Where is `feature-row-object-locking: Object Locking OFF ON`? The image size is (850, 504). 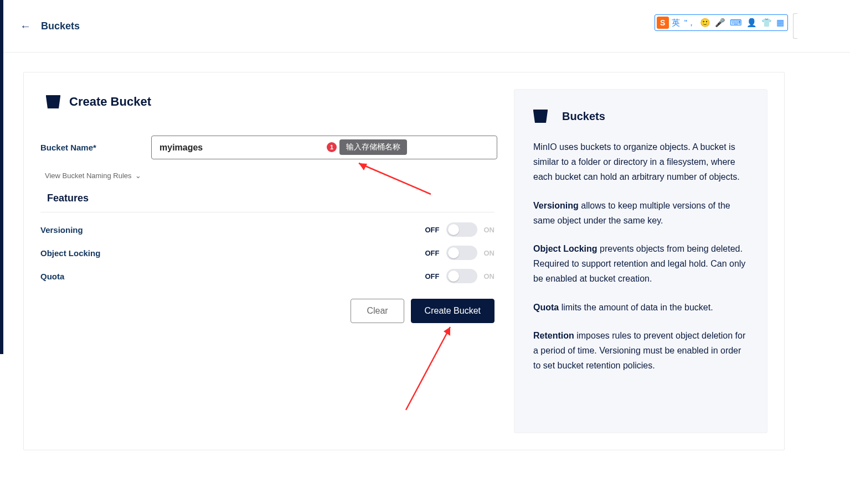
feature-row-object-locking: Object Locking OFF ON is located at coordinates (267, 253).